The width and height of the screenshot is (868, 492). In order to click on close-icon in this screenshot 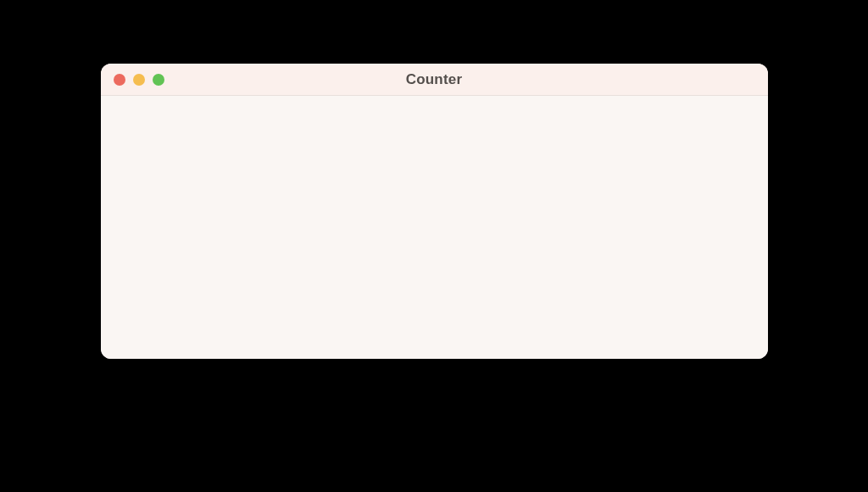, I will do `click(120, 80)`.